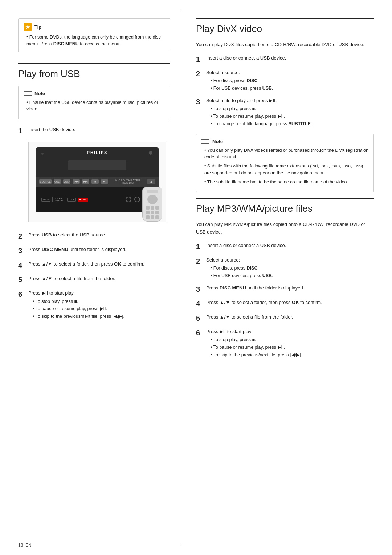  I want to click on note-list-usb: Ensure that the USB device contains play…, so click(94, 106).